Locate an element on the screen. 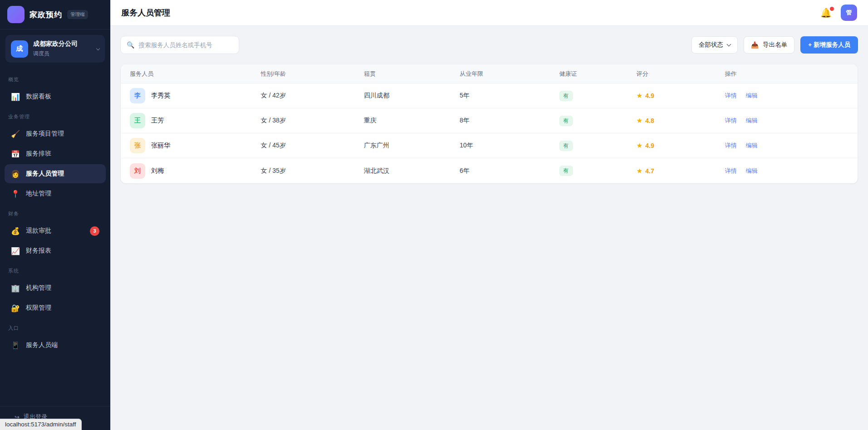 The image size is (868, 430). sidebar-item-refund-approval: 💰 退款审批 3 is located at coordinates (55, 231).